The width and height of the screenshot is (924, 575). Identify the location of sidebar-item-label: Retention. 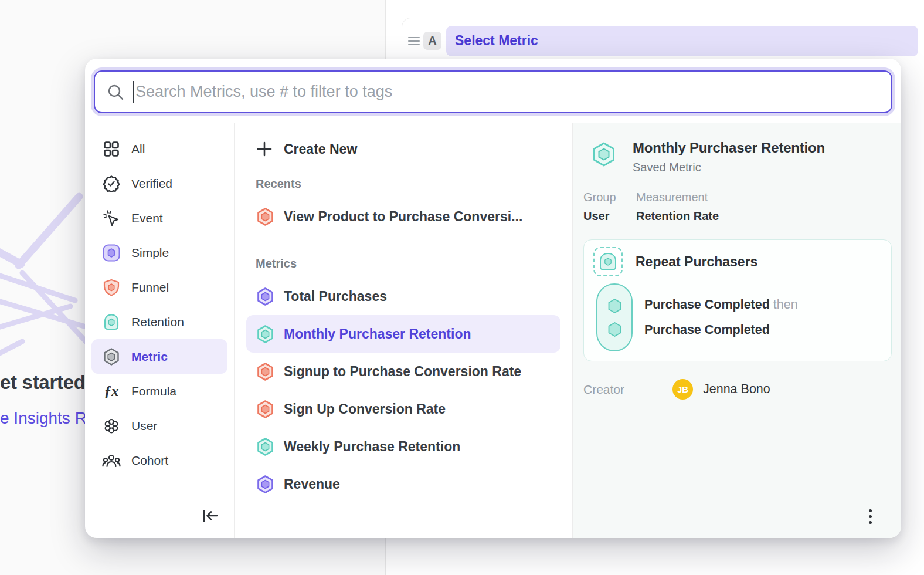
(158, 322).